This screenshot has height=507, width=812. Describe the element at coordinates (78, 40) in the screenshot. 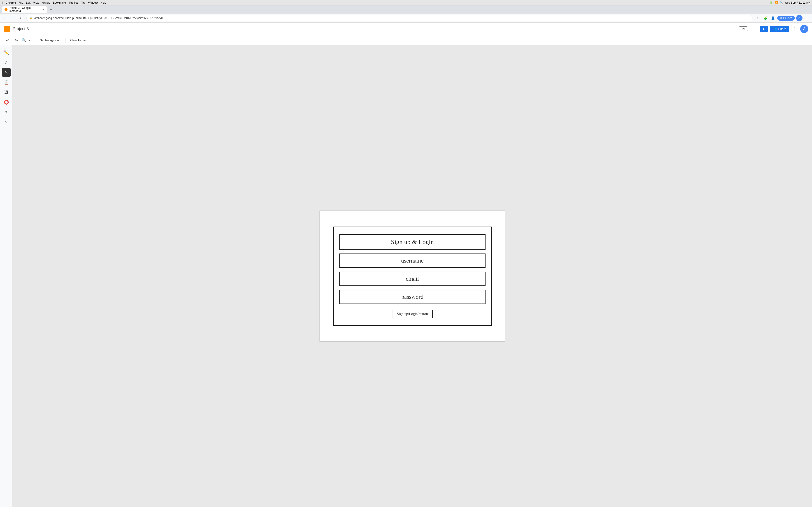

I see `clear-frame-button: Clear frame` at that location.